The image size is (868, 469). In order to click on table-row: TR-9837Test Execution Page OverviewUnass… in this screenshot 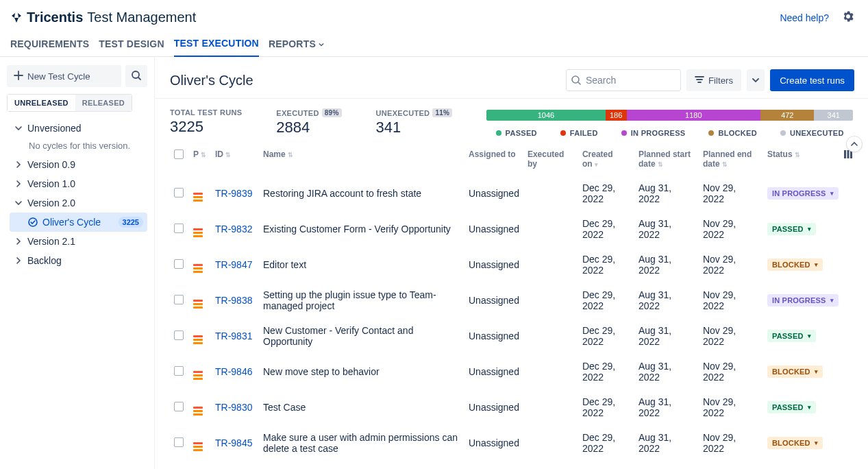, I will do `click(511, 465)`.